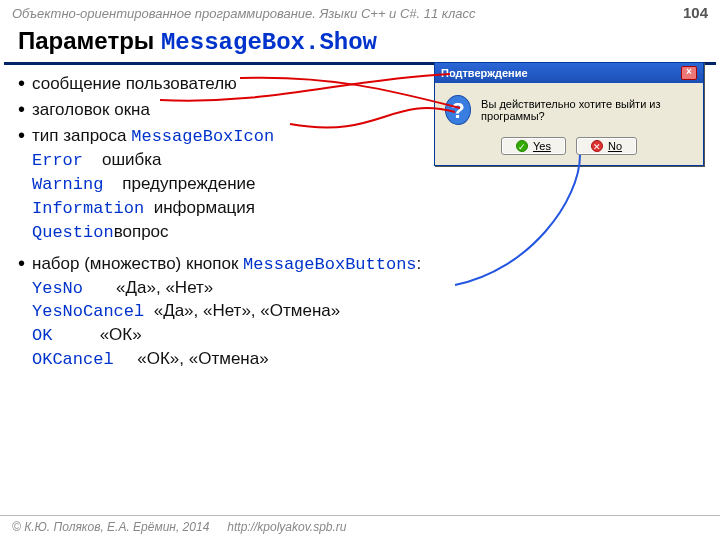 The height and width of the screenshot is (540, 720). Describe the element at coordinates (348, 14) in the screenshot. I see `course-label: Объектно-ориентированное программировани…` at that location.